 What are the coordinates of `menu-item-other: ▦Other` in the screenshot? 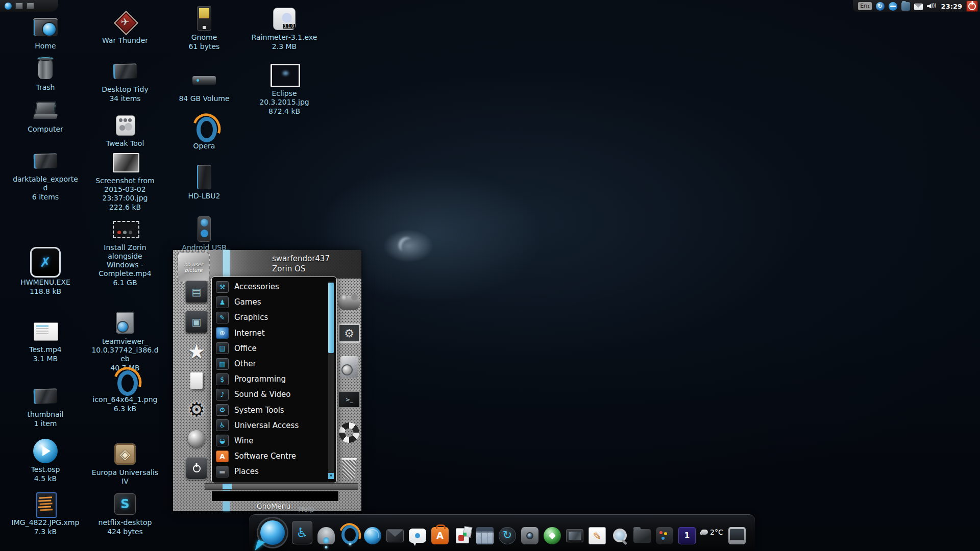 It's located at (270, 364).